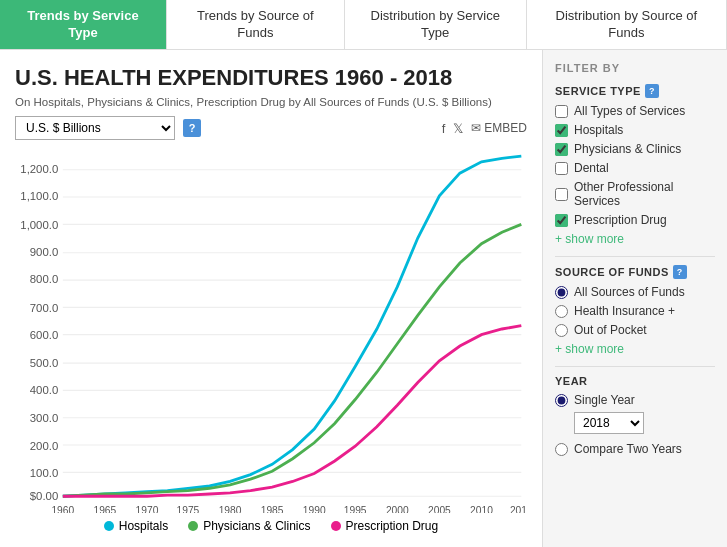  Describe the element at coordinates (635, 91) in the screenshot. I see `service-type-section-label: SERVICE TYPE ?` at that location.